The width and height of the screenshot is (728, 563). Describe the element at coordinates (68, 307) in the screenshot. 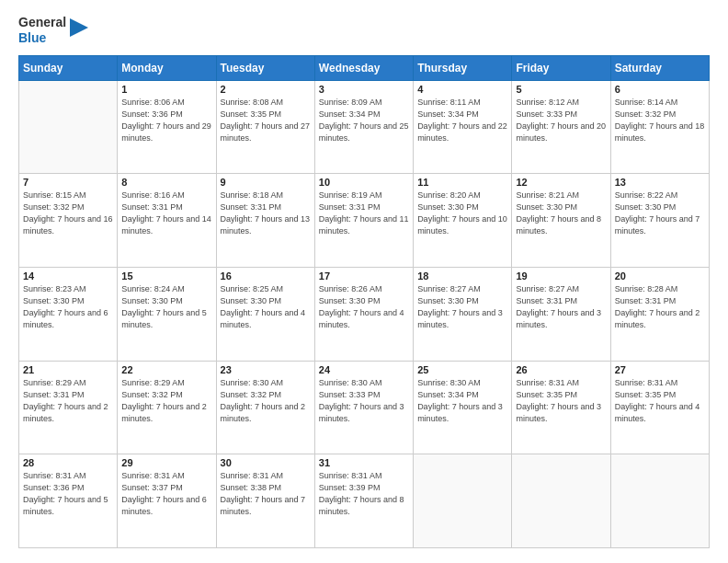

I see `day-info: Sunrise: 8:23 AM Sunset: 3:30 PM Dayligh…` at that location.